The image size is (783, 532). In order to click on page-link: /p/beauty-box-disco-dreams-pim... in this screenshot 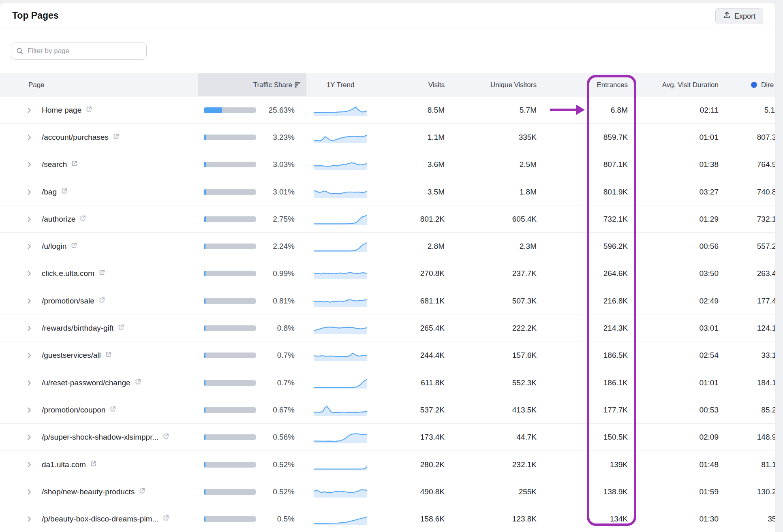, I will do `click(105, 519)`.